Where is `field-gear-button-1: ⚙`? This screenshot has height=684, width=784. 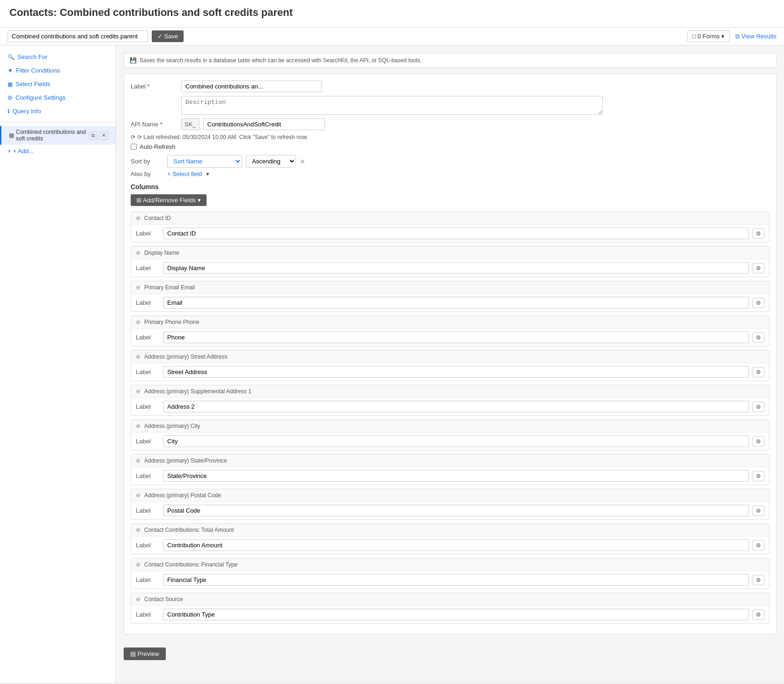 field-gear-button-1: ⚙ is located at coordinates (759, 268).